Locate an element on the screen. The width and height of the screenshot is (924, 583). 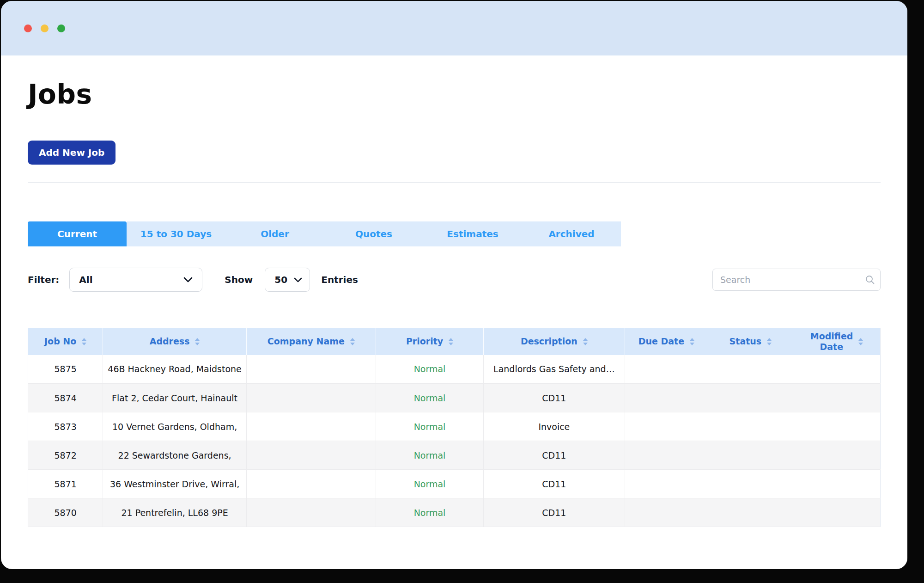
filter-label: Filter: is located at coordinates (43, 280).